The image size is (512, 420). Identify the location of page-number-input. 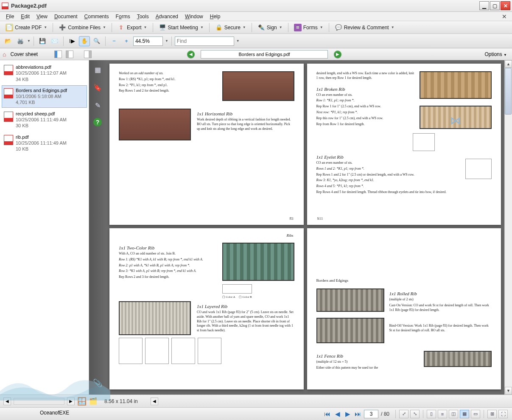
(371, 414).